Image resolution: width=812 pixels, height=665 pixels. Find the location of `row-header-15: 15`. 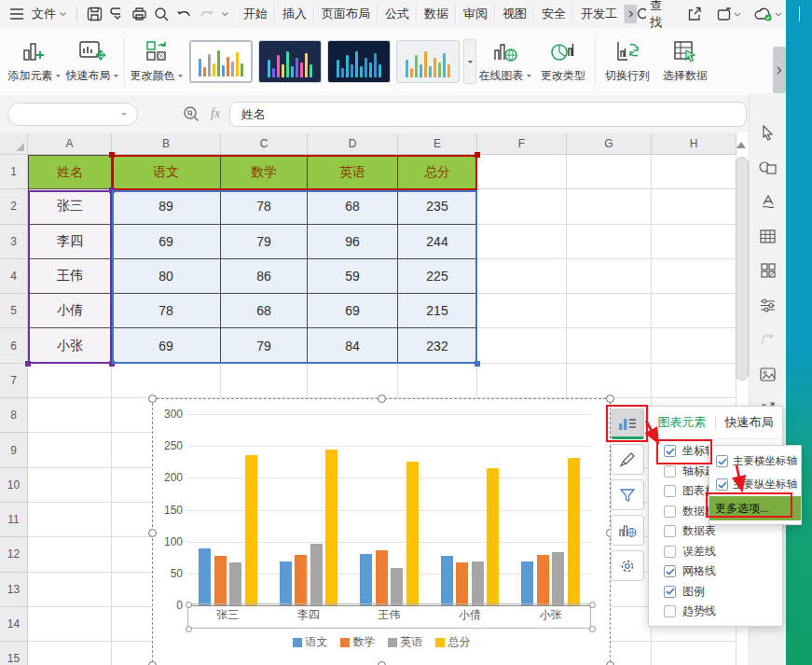

row-header-15: 15 is located at coordinates (14, 653).